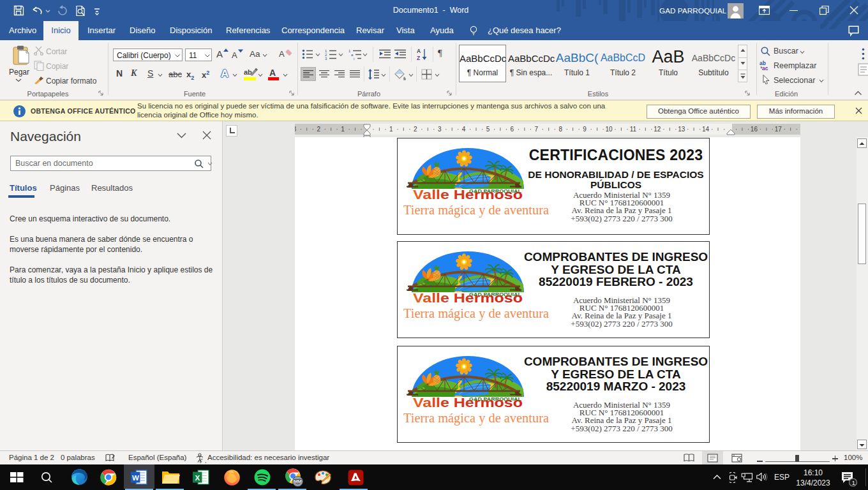 This screenshot has width=868, height=490. What do you see at coordinates (560, 129) in the screenshot?
I see `svg-text: 8` at bounding box center [560, 129].